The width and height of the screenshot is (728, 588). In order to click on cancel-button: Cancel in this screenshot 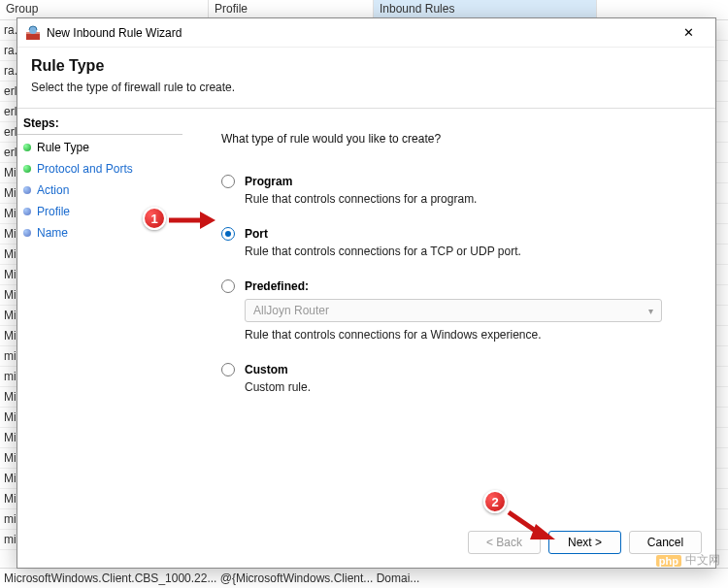, I will do `click(666, 542)`.